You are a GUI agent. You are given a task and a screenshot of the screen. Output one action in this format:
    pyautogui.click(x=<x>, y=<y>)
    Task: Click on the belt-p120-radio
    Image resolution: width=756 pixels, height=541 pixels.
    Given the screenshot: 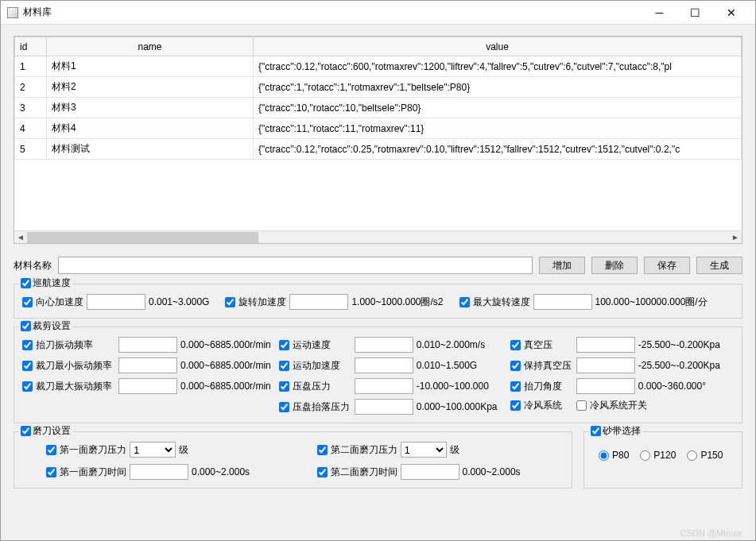 What is the action you would take?
    pyautogui.click(x=646, y=456)
    